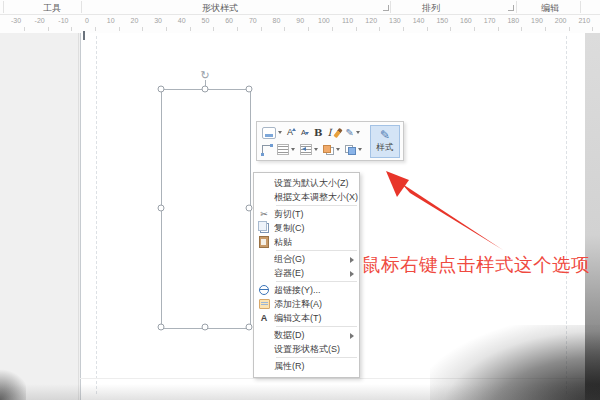  I want to click on style-button: ✎ 样式, so click(385, 142).